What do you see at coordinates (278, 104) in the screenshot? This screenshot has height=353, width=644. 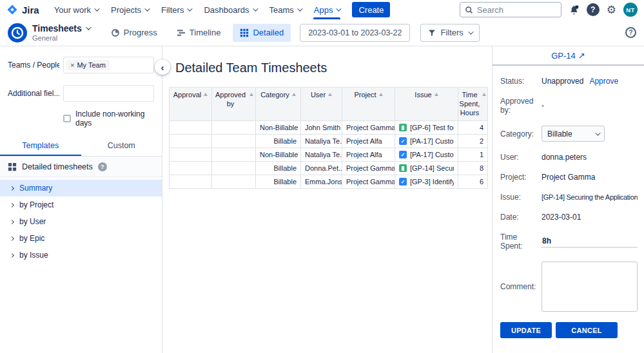 I see `column-header-category: Category` at bounding box center [278, 104].